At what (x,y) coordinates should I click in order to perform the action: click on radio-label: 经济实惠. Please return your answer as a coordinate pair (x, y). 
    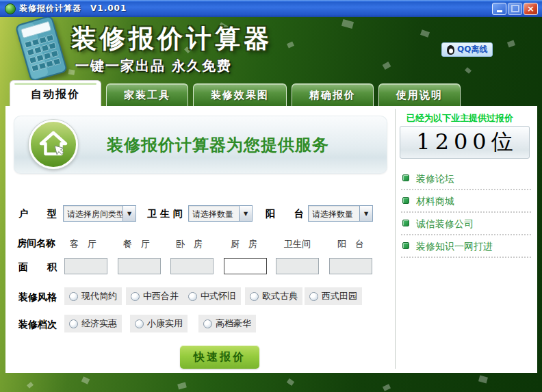
    Looking at the image, I should click on (99, 324).